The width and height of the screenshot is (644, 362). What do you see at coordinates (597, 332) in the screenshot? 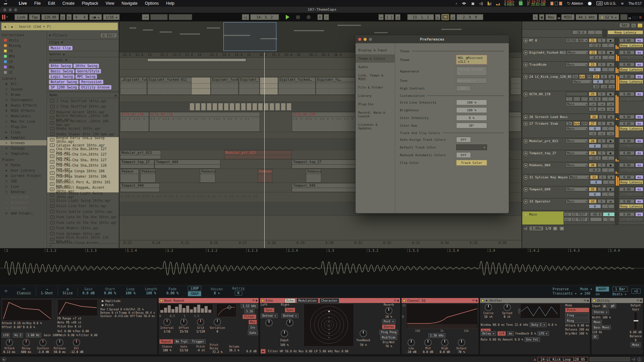
I see `utility-bass-freq-param: 120 Hz` at bounding box center [597, 332].